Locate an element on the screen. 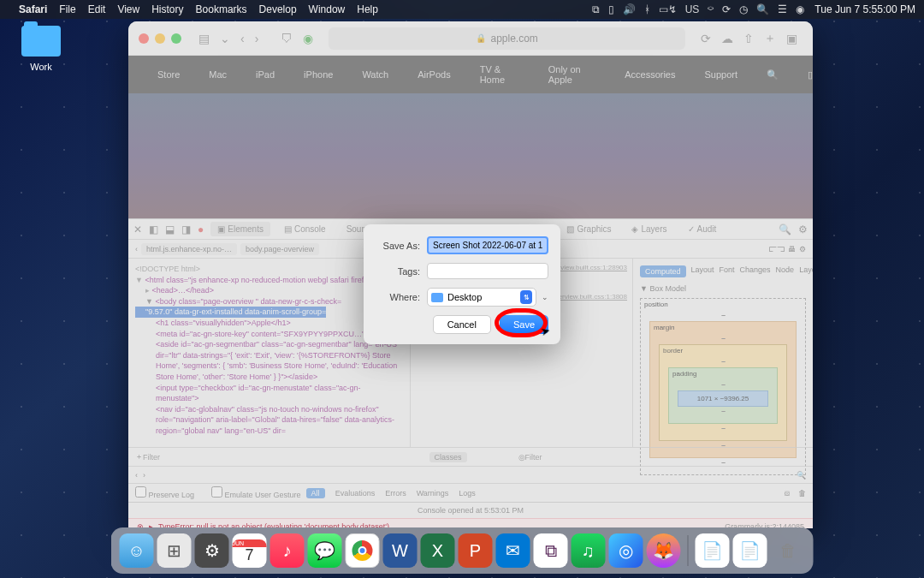 This screenshot has height=578, width=924. dock-screenshot: 📄 is located at coordinates (750, 551).